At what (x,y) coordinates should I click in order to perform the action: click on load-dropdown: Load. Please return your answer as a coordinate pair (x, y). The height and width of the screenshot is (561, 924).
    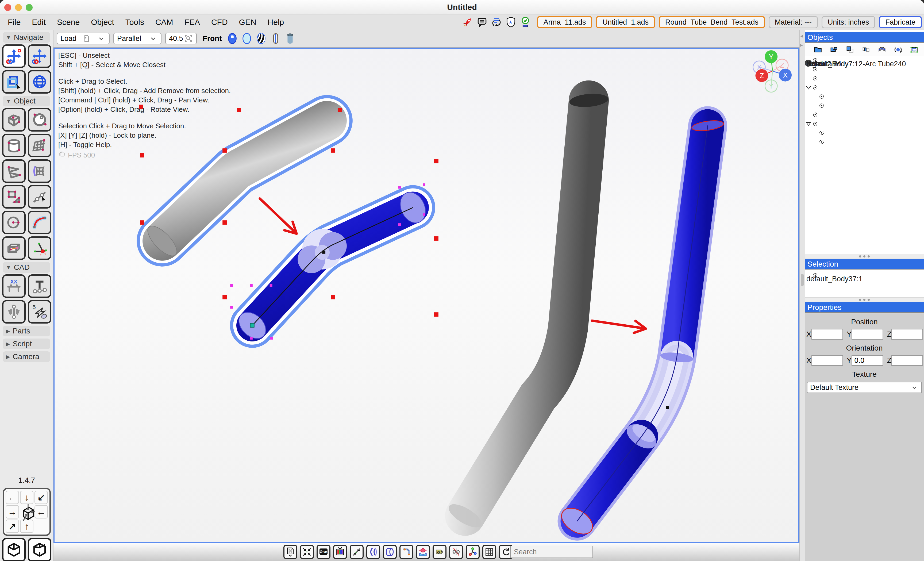
    Looking at the image, I should click on (83, 38).